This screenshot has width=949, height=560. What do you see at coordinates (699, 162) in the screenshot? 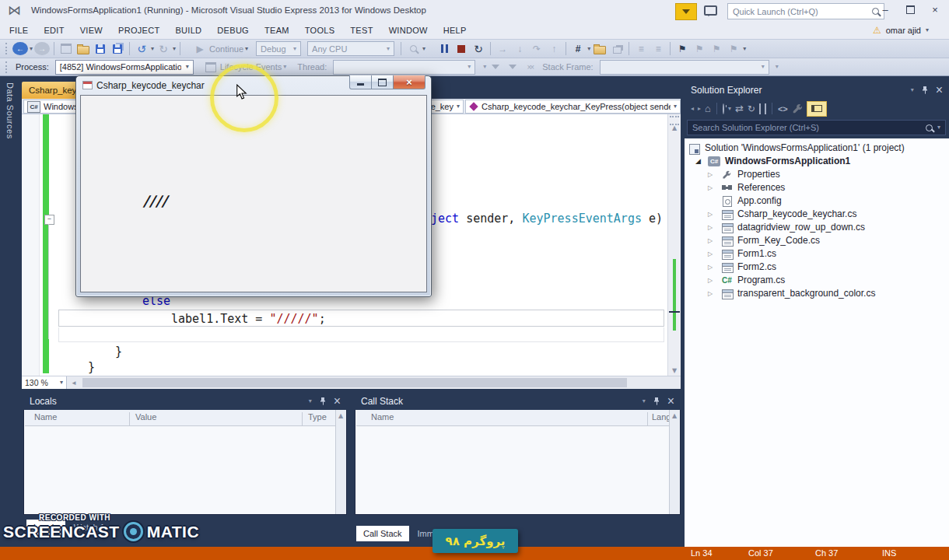
I see `expander-icon: ◢` at bounding box center [699, 162].